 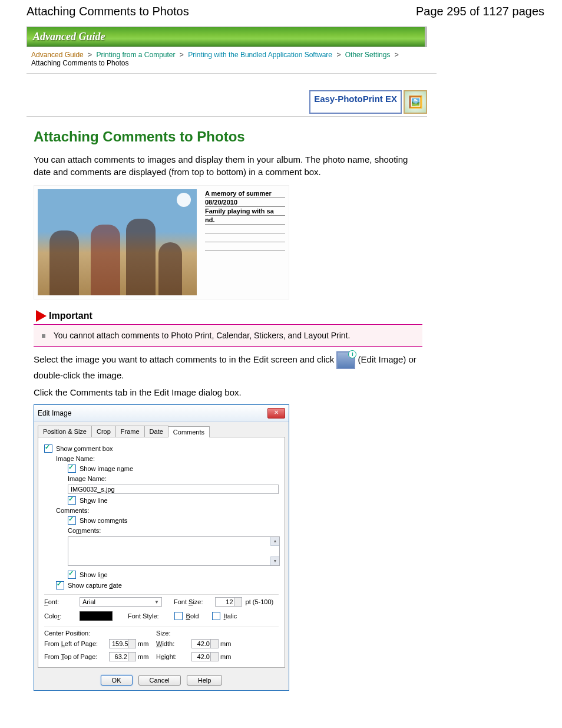 I want to click on sample-comment-line2: nd., so click(x=245, y=220).